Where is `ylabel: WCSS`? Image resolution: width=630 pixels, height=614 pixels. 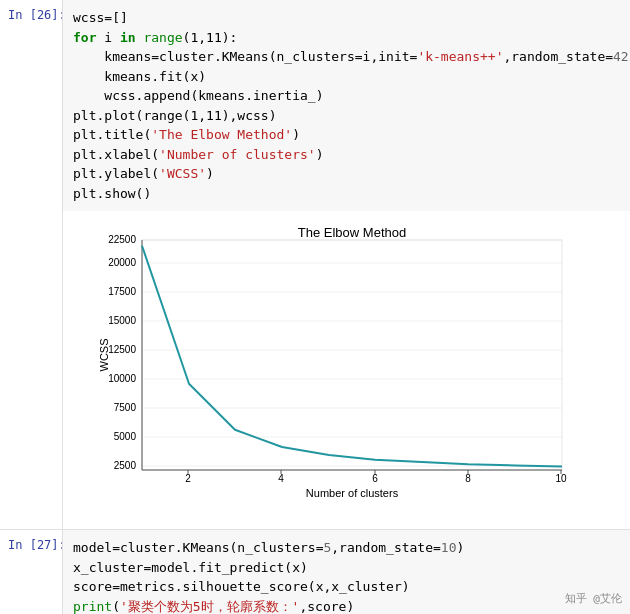
ylabel: WCSS is located at coordinates (104, 356).